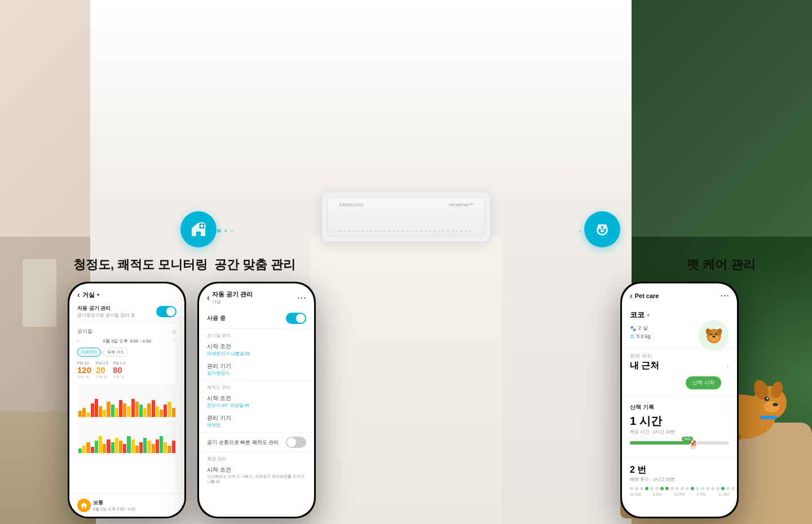  Describe the element at coordinates (85, 378) in the screenshot. I see `pm10-sub: 이하 20` at that location.